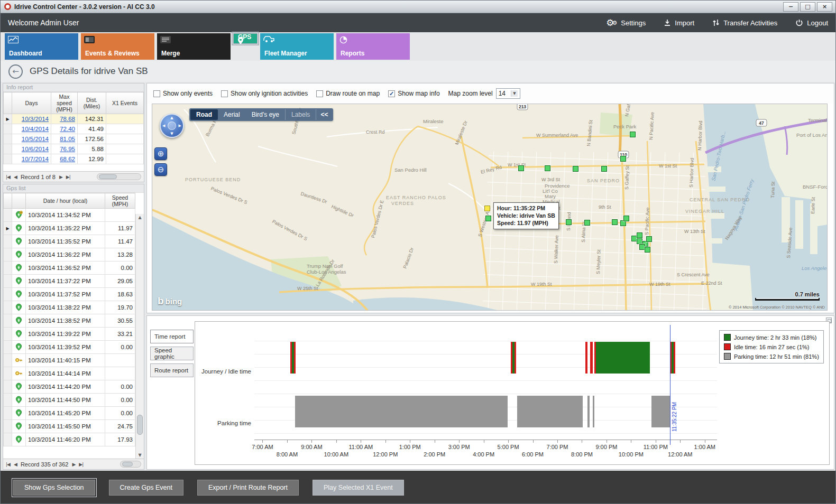 The height and width of the screenshot is (504, 836). Describe the element at coordinates (679, 23) in the screenshot. I see `action-import: Import` at that location.